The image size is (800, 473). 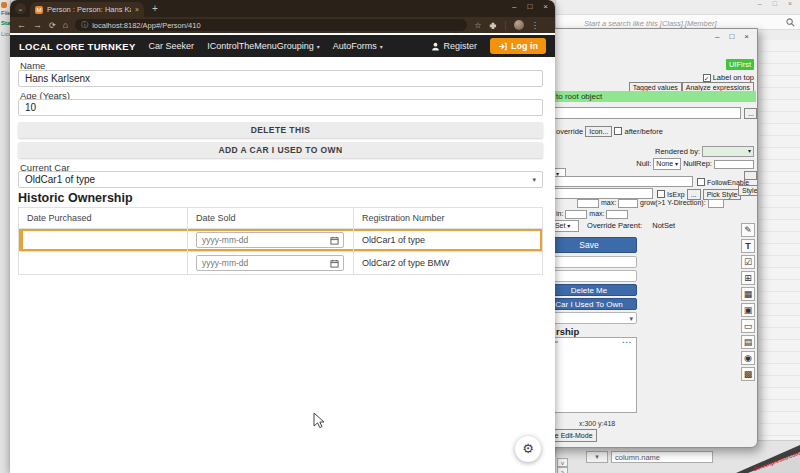 What do you see at coordinates (588, 204) in the screenshot?
I see `width-input` at bounding box center [588, 204].